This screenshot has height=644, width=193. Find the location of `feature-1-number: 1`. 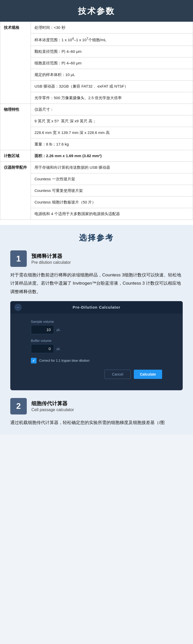

feature-1-number: 1 is located at coordinates (19, 259).